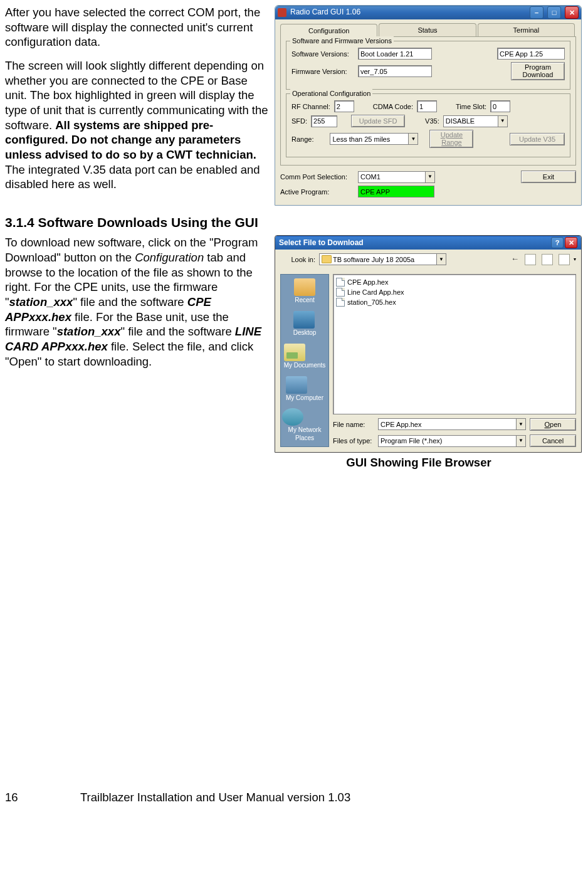 The width and height of the screenshot is (588, 874). Describe the element at coordinates (428, 30) in the screenshot. I see `tab-status: Status` at that location.